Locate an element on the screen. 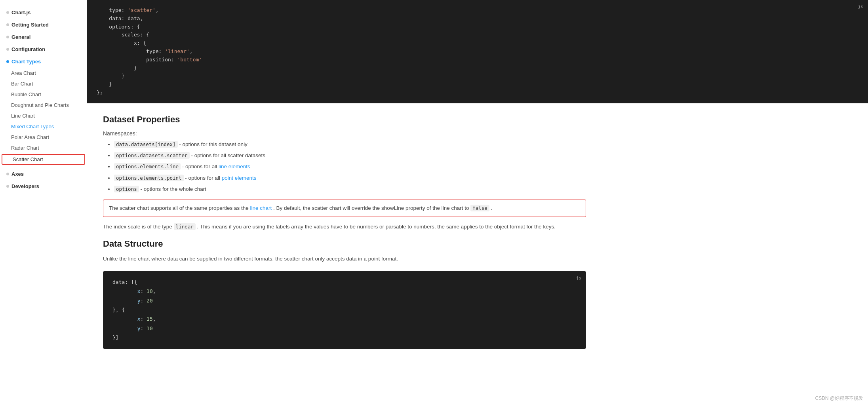  index-scale-text: The index scale is of the type linear . … is located at coordinates (345, 227).